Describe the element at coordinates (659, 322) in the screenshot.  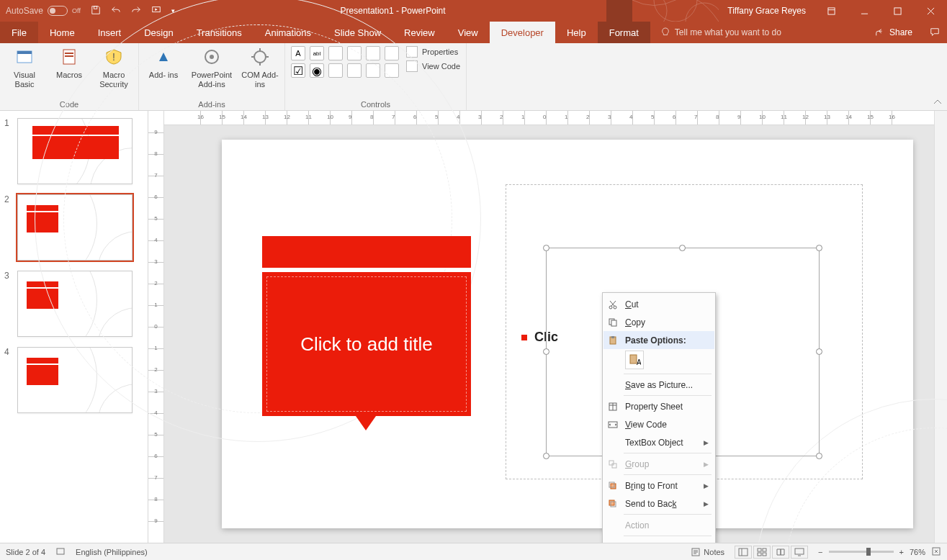
I see `ctx-copy: Copy` at that location.